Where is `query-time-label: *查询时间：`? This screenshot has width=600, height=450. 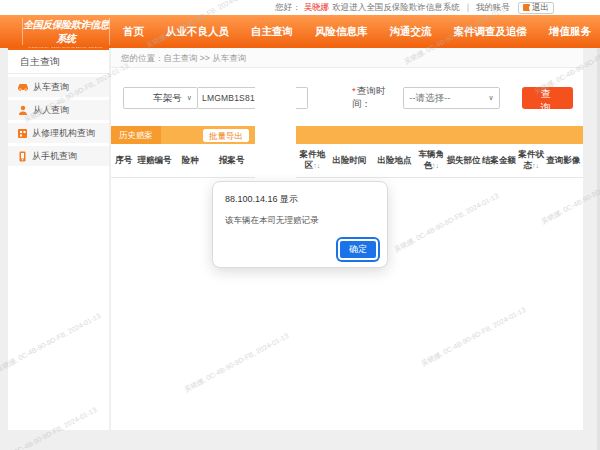 query-time-label: *查询时间： is located at coordinates (376, 98).